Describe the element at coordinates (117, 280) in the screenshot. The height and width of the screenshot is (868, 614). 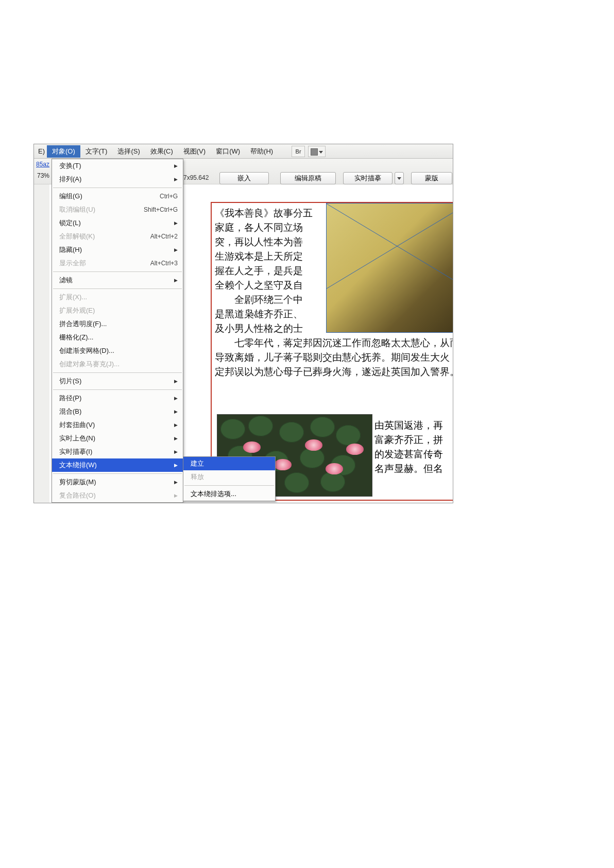
I see `menu-item: 滤镜` at that location.